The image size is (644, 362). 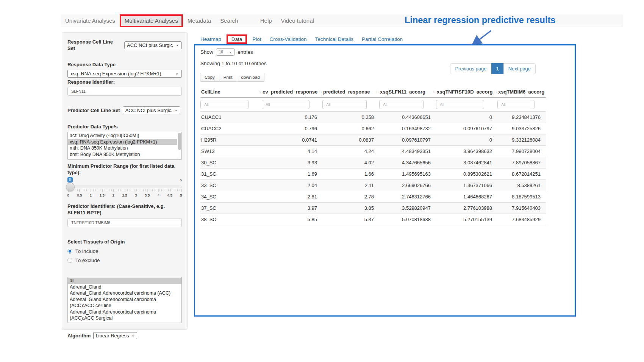 I want to click on nav-item-video-tutorial: Video tutorial, so click(x=298, y=21).